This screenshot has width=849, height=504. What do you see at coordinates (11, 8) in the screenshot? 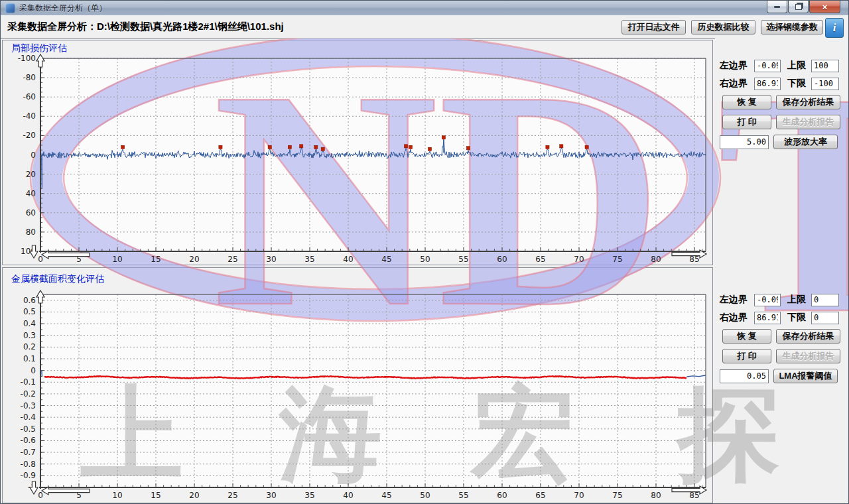
I see `app-icon` at bounding box center [11, 8].